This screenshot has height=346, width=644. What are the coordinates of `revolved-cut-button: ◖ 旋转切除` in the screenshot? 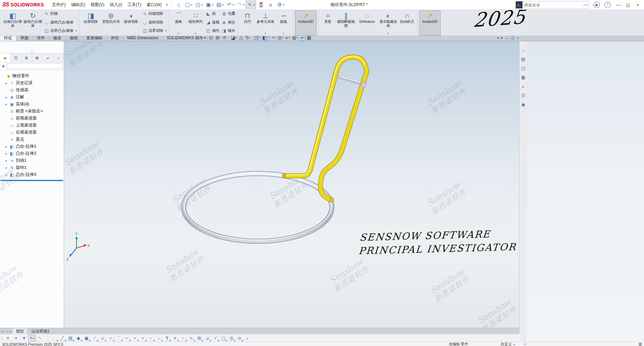 It's located at (131, 23).